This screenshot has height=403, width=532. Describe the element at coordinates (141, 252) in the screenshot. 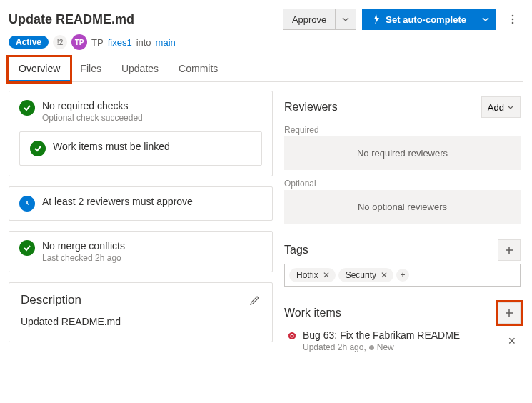

I see `merge-check-card: No merge conflicts Last checked 2h ago` at that location.